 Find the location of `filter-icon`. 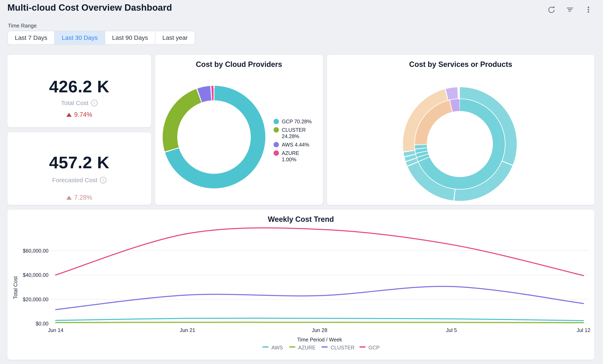

filter-icon is located at coordinates (570, 10).